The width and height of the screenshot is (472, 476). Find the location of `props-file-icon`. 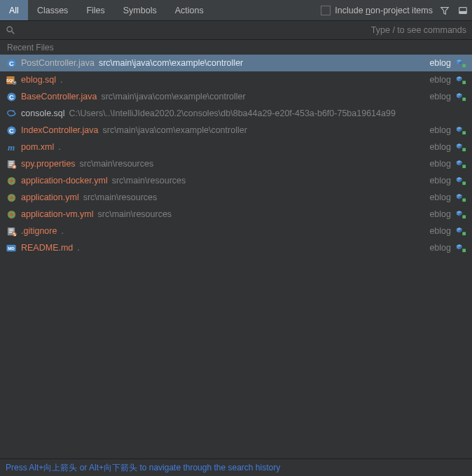

props-file-icon is located at coordinates (11, 164).